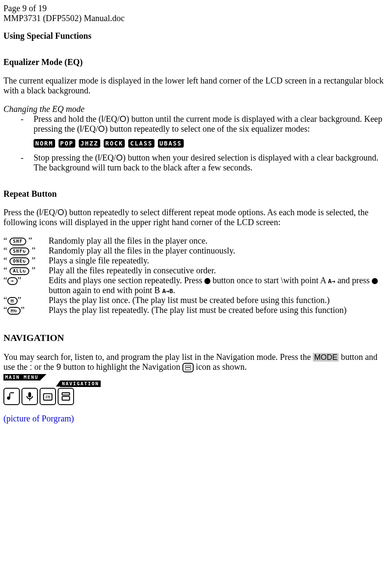 The width and height of the screenshot is (392, 588). I want to click on menu-music-icon, so click(12, 396).